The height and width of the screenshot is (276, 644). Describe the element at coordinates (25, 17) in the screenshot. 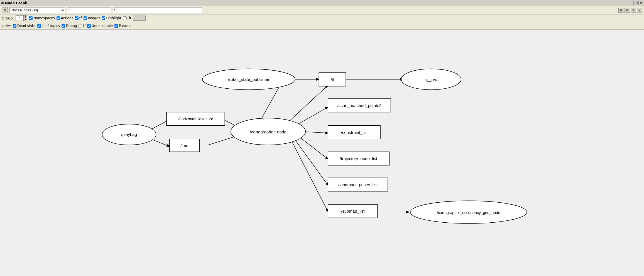

I see `spin-up-button: ▲` at that location.